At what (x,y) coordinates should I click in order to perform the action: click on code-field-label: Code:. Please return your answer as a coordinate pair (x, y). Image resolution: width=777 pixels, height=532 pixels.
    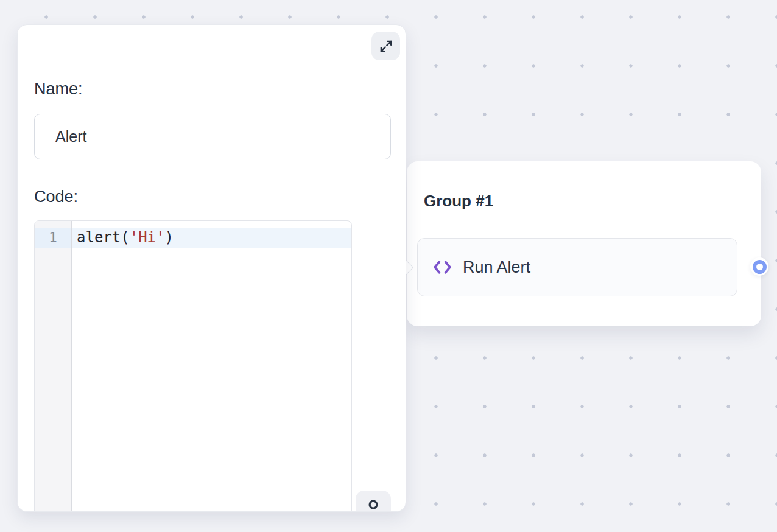
    Looking at the image, I should click on (56, 197).